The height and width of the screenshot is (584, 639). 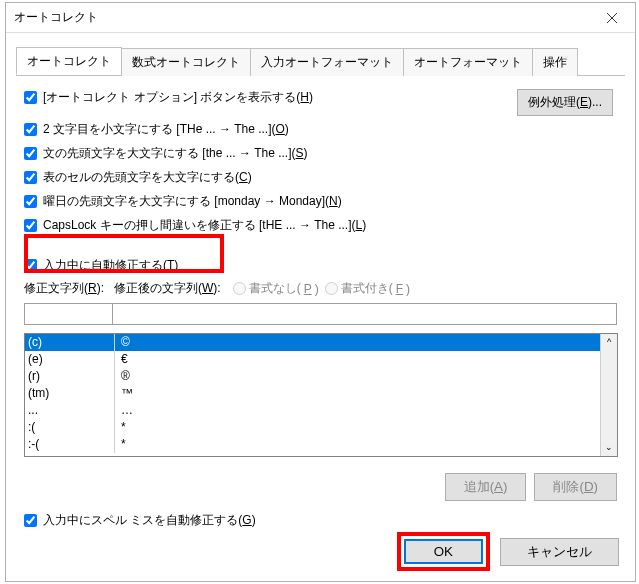 I want to click on radio-formatted: 書式付き(F), so click(x=368, y=288).